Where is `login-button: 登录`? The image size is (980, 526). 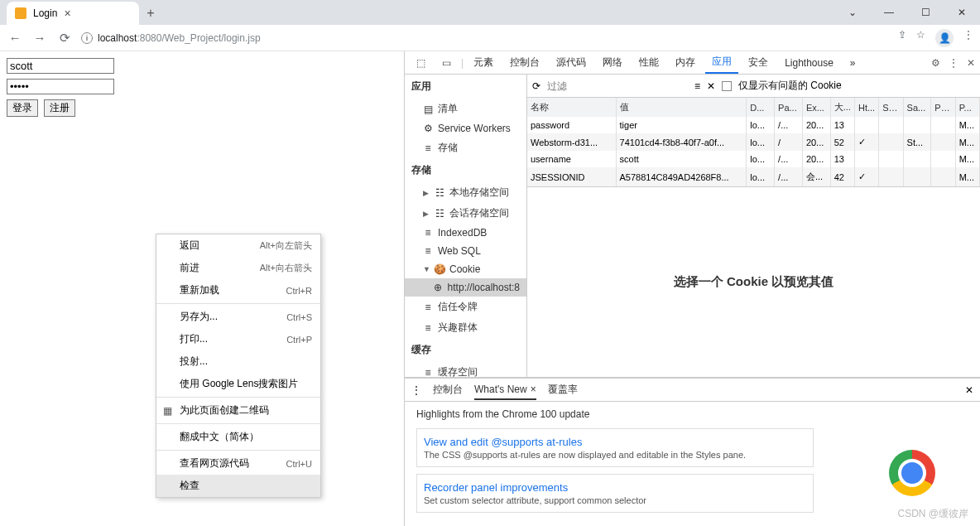 login-button: 登录 is located at coordinates (22, 108).